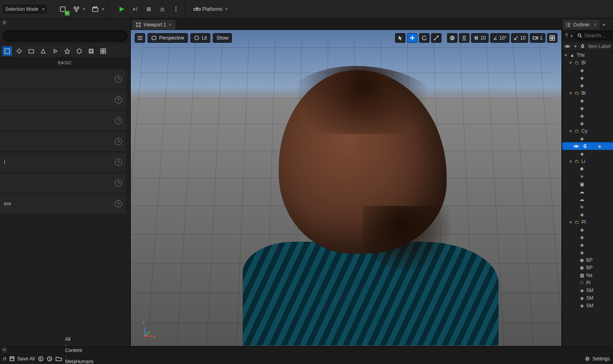 The width and height of the screenshot is (613, 364). What do you see at coordinates (22, 359) in the screenshot?
I see `save-all-button: Save All` at bounding box center [22, 359].